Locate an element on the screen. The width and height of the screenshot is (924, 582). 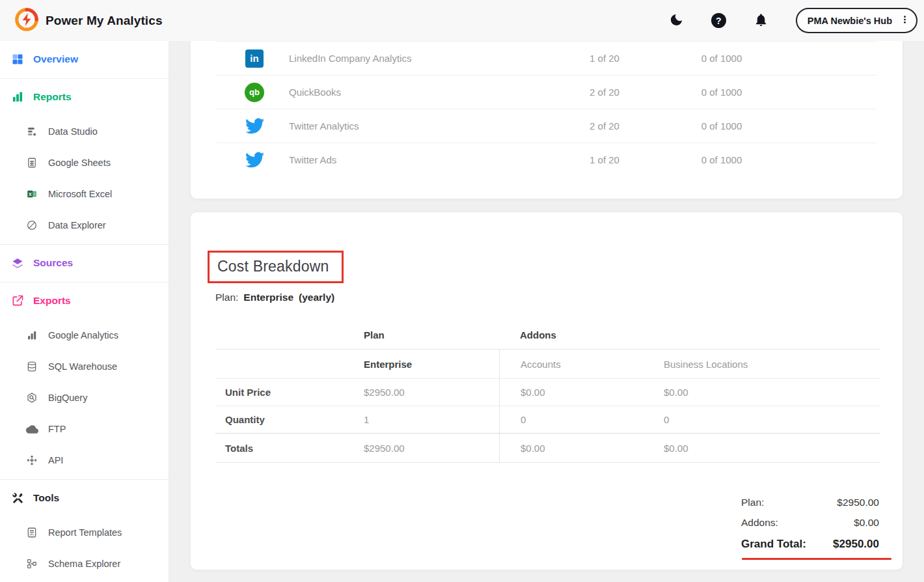
source-name: Twitter Ads is located at coordinates (420, 160).